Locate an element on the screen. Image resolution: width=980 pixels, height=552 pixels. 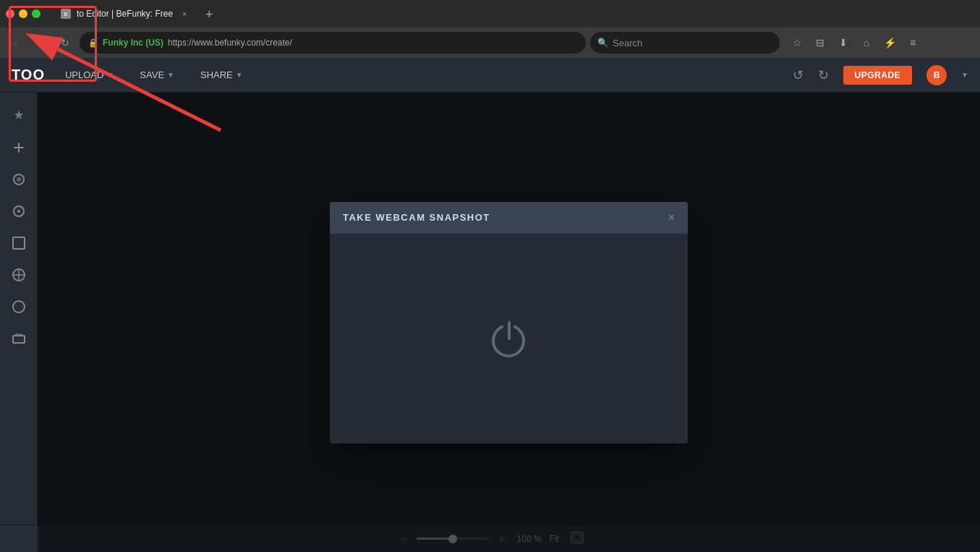
save-menu-button: SAVE ▼ is located at coordinates (157, 75).